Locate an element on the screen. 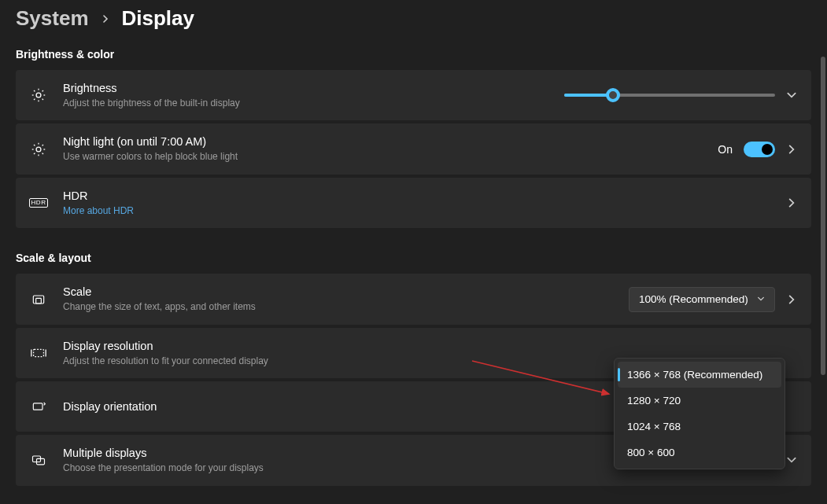 This screenshot has height=504, width=827. nightlight-title: Night light (on until 7:00 AM) is located at coordinates (382, 142).